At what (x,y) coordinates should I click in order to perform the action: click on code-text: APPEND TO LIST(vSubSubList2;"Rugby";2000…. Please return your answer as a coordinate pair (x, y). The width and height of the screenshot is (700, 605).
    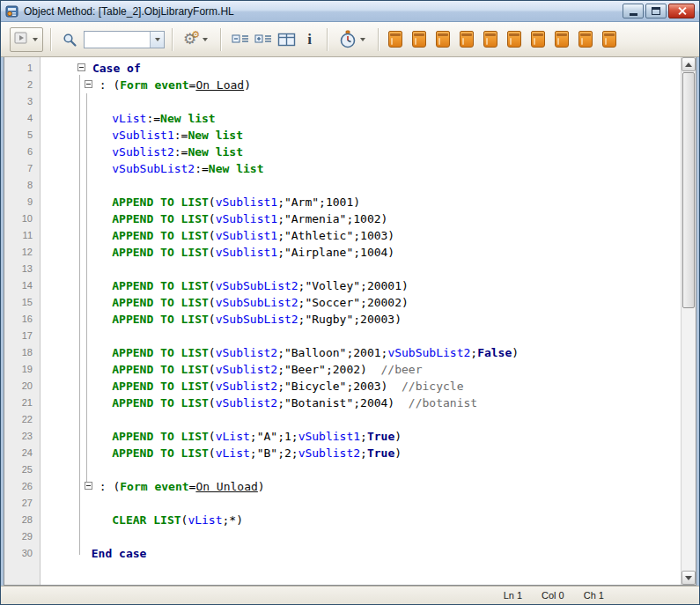
    Looking at the image, I should click on (220, 319).